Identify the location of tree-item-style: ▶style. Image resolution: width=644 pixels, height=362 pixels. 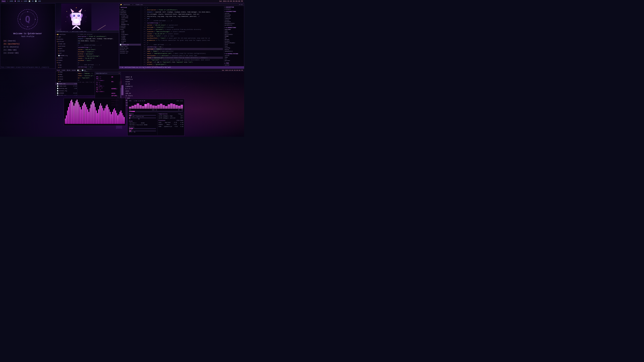
(66, 79).